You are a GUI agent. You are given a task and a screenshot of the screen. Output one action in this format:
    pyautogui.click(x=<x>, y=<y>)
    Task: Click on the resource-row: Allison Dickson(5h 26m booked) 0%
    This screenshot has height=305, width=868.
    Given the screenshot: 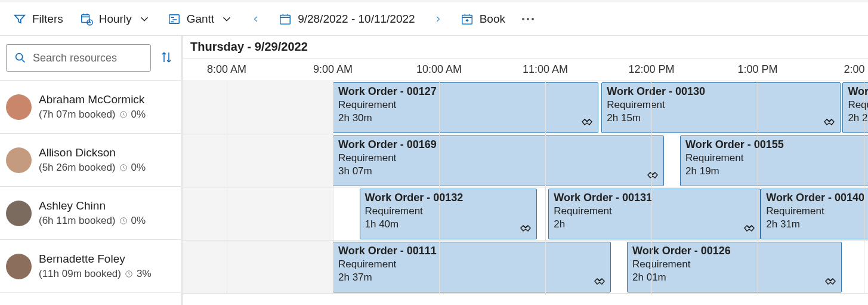 What is the action you would take?
    pyautogui.click(x=91, y=160)
    